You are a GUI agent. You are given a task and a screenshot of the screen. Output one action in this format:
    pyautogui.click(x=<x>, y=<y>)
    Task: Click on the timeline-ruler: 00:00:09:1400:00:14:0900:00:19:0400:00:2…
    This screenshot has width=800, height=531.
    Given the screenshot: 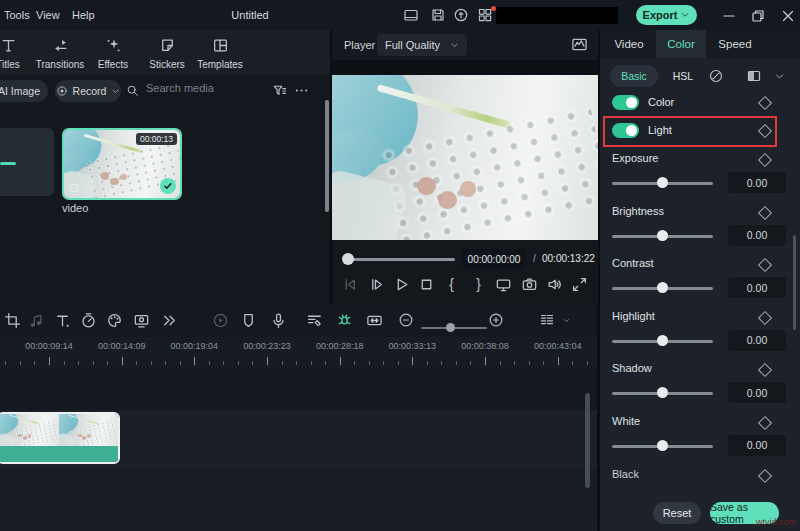 What is the action you would take?
    pyautogui.click(x=298, y=352)
    